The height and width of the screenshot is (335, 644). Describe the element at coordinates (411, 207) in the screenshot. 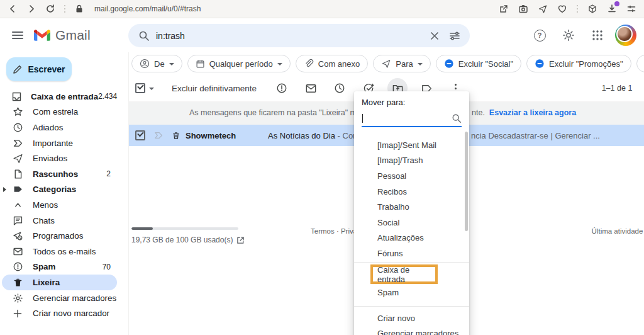

I see `menu-item-trabalho: Trabalho` at that location.